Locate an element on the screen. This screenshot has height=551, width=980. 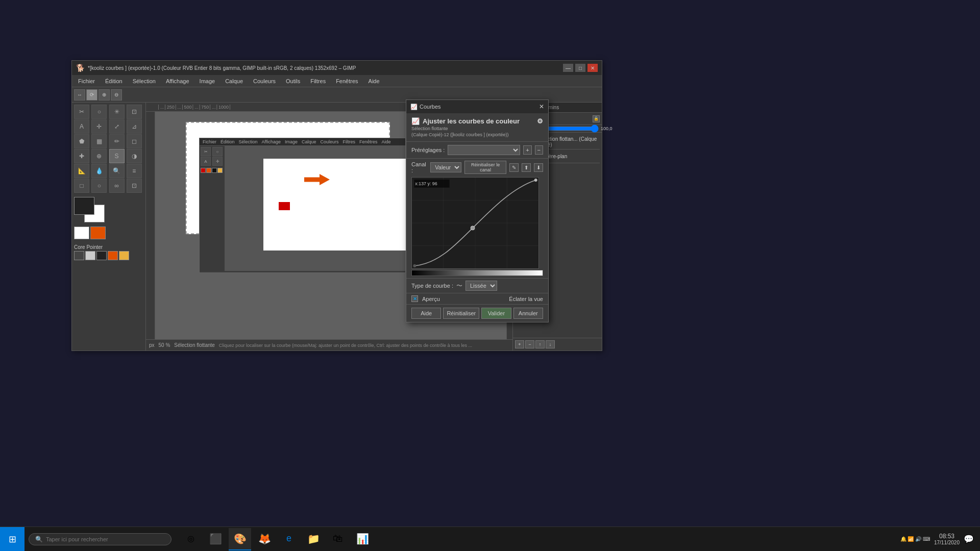
tool-colorpicker: 💧 is located at coordinates (99, 171).